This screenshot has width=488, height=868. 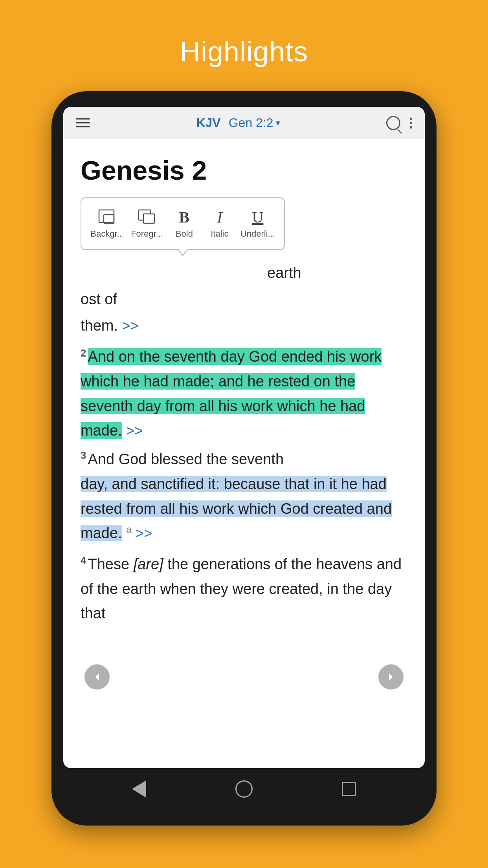 I want to click on bold-icon: B, so click(x=184, y=217).